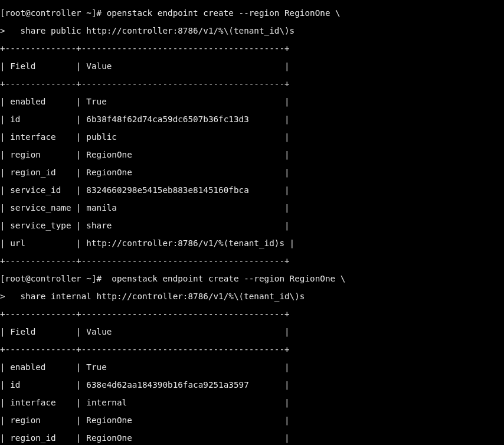 Image resolution: width=504 pixels, height=445 pixels. Describe the element at coordinates (252, 119) in the screenshot. I see `table-row: | id | 6b38f48f62d74ca59dc6507b36fc13d3 …` at that location.